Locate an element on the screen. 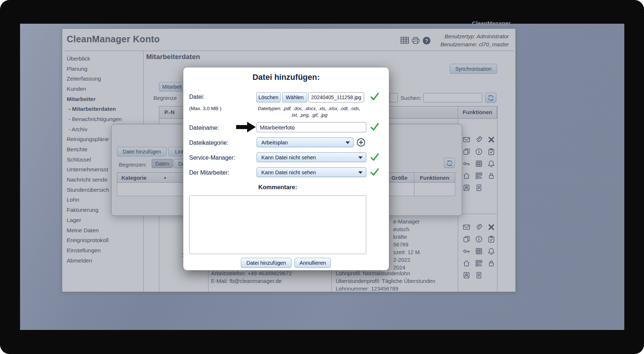 This screenshot has height=354, width=644. max-size-label: (Max. 3,0 MB ) is located at coordinates (206, 109).